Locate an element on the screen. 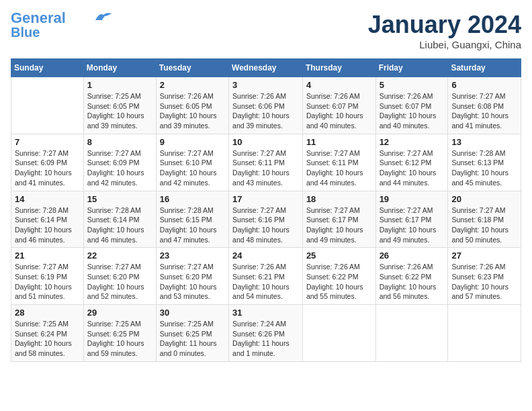  day-cell: 3Sunrise: 7:26 AM Sunset: 6:06 PM Daylig… is located at coordinates (266, 106).